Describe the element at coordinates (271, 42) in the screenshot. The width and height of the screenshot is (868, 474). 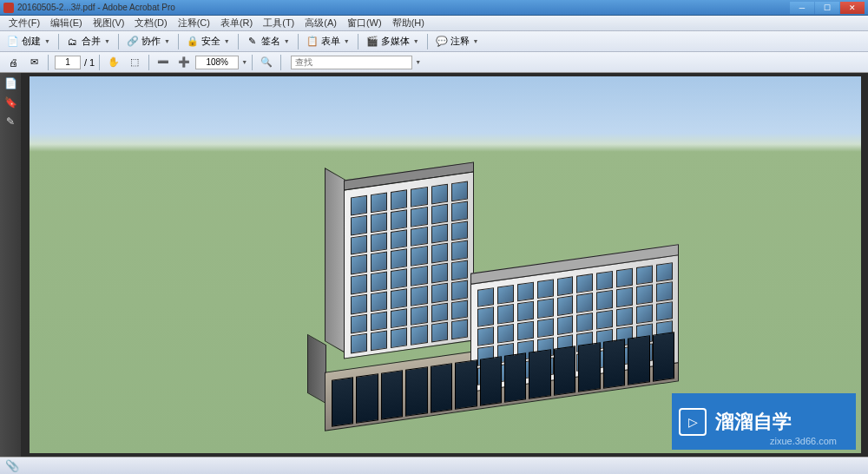
I see `sign-label: 签名` at that location.